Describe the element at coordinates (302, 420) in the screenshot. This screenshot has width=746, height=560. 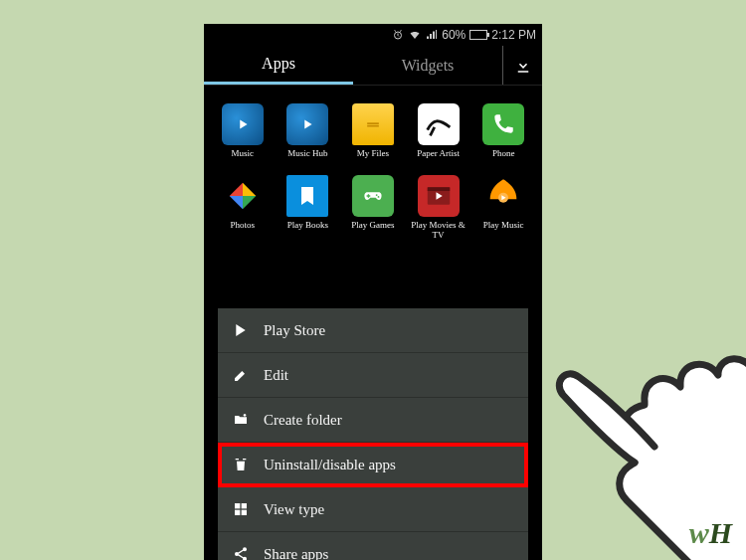
I see `menu-label: Create folder` at that location.